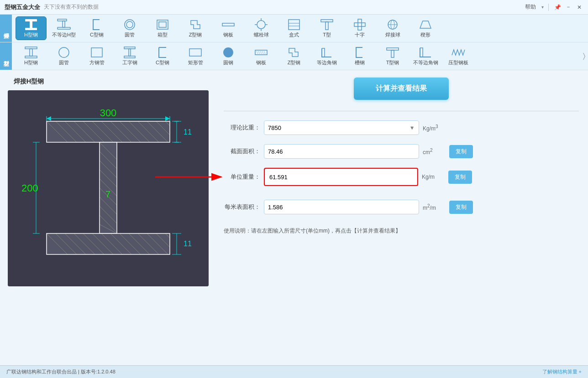 The height and width of the screenshot is (378, 588). I want to click on steel-plate-label: 钢板, so click(228, 35).